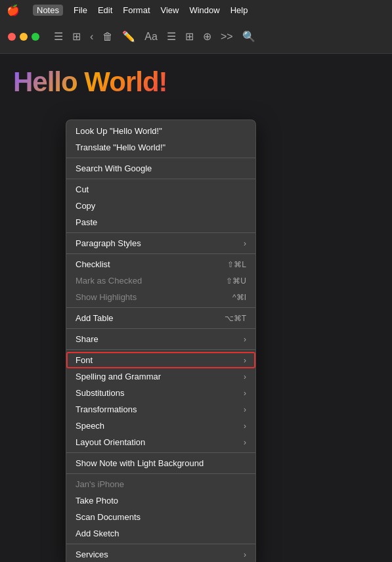  What do you see at coordinates (245, 339) in the screenshot?
I see `arrow-share-icon: ›` at bounding box center [245, 339].